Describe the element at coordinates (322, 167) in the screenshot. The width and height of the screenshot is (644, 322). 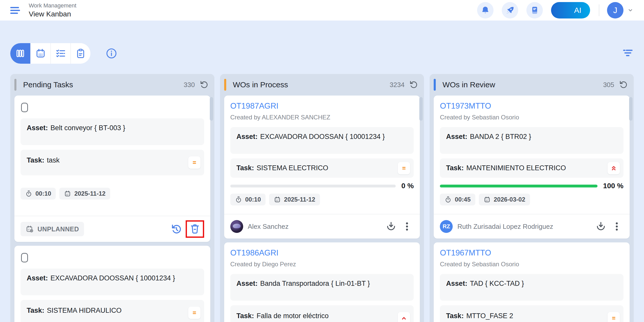
I see `workorder-card: OT1987AGRI Created by ALEXANDER SANCHEZ …` at that location.